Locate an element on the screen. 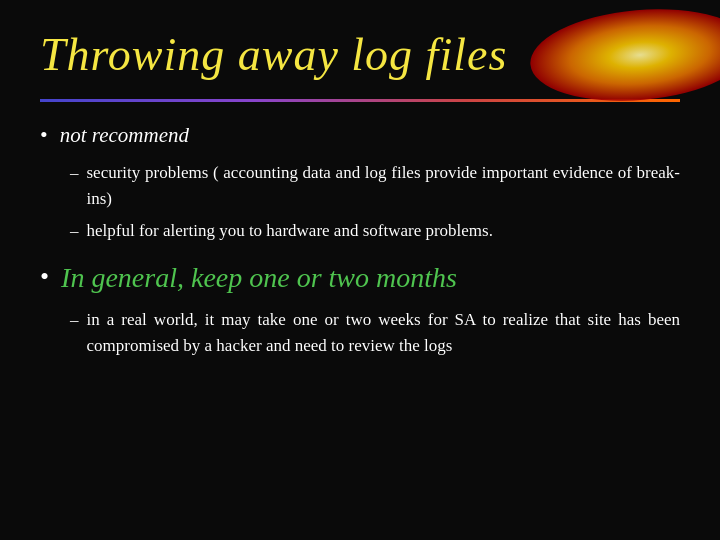 Image resolution: width=720 pixels, height=540 pixels. slide-title: Throwing away log files is located at coordinates (360, 54).